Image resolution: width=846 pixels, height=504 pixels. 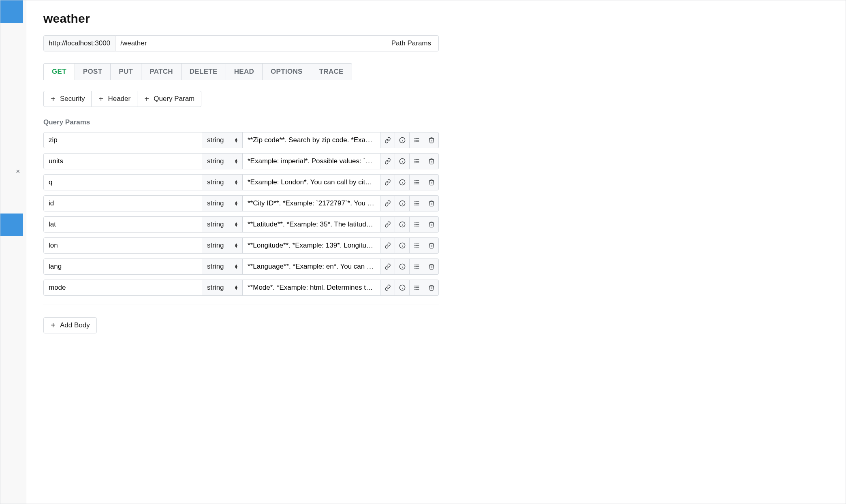 I want to click on page-title: weather, so click(x=241, y=19).